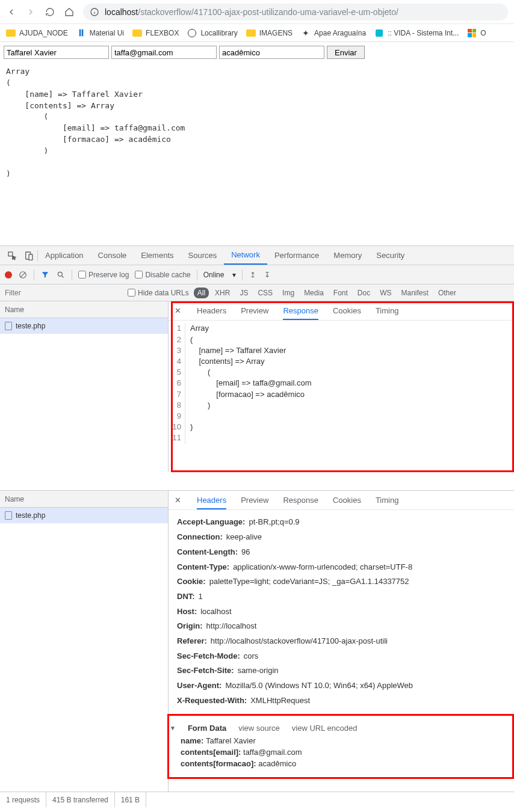  What do you see at coordinates (314, 293) in the screenshot?
I see `type-filter-media: Media` at bounding box center [314, 293].